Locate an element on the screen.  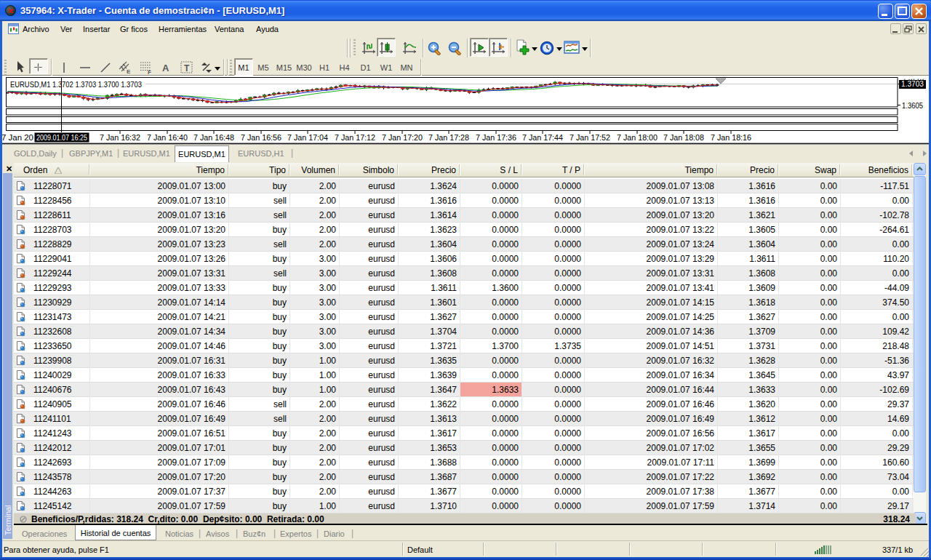
svg-text: 7 Jan 17:44 is located at coordinates (543, 137).